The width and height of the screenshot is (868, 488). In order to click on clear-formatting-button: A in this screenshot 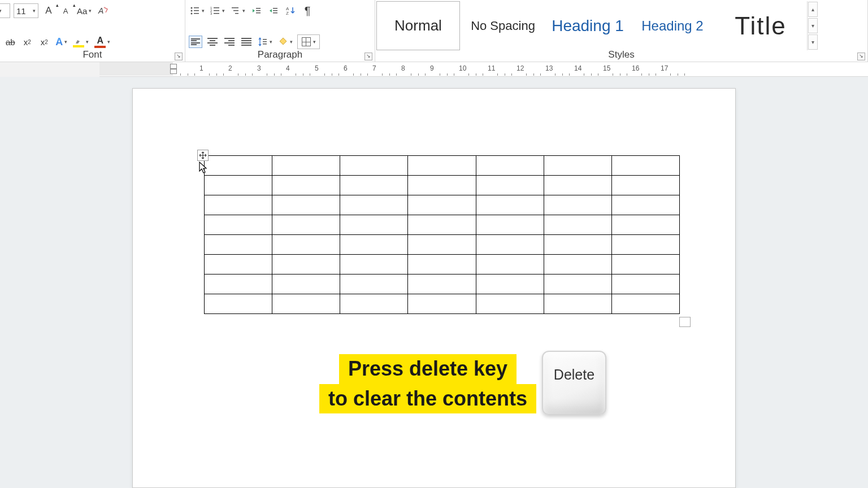, I will do `click(103, 11)`.